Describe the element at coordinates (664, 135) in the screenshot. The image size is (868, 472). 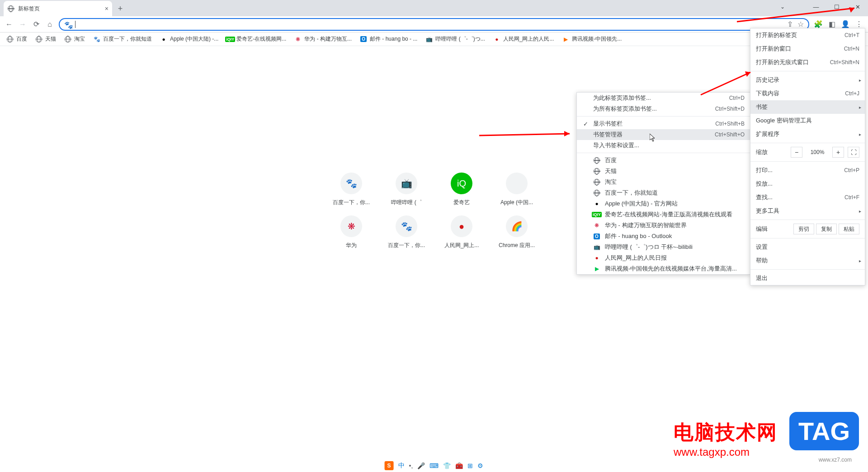
I see `submenu-bookmark-manager: 书签管理器Ctrl+Shift+O` at that location.